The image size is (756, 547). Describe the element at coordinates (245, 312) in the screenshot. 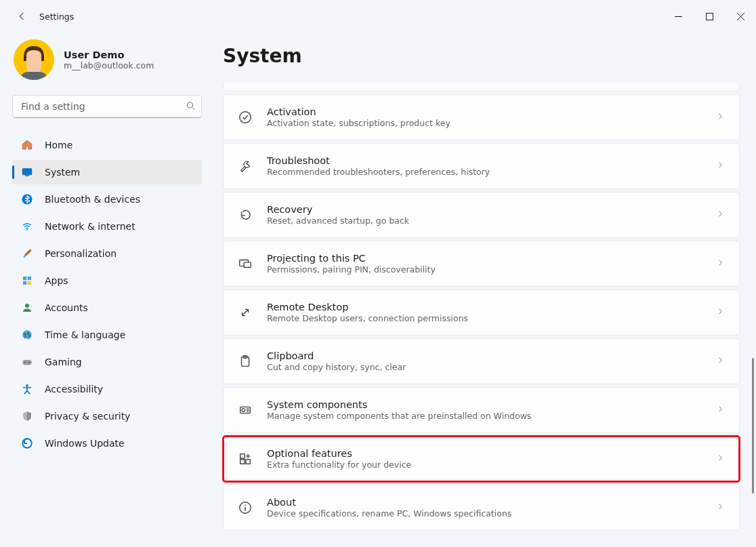

I see `remote-icon` at that location.